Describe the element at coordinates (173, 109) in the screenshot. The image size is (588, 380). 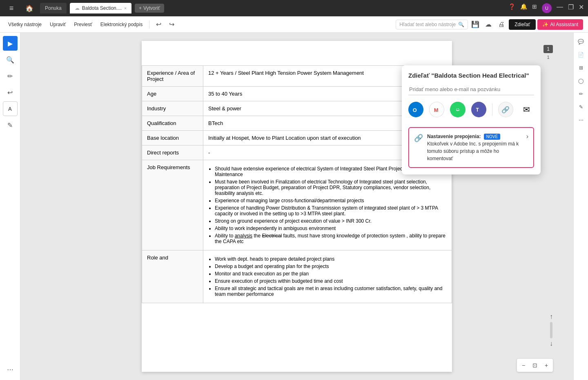
I see `table-cell-label: Industry` at that location.